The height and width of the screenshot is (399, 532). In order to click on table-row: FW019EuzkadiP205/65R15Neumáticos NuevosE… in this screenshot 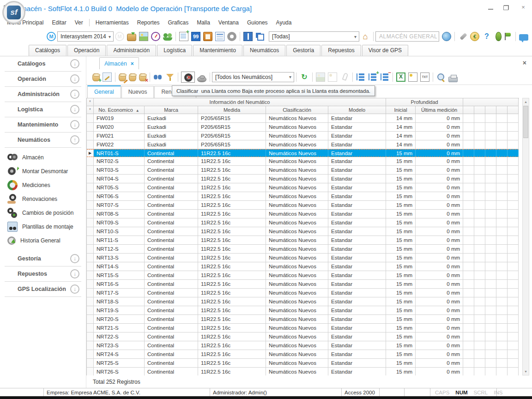, I will do `click(303, 118)`.